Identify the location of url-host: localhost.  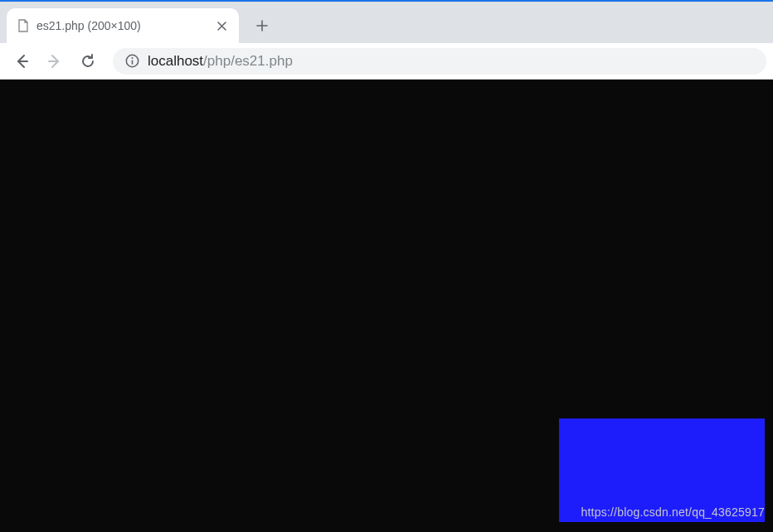
(176, 61).